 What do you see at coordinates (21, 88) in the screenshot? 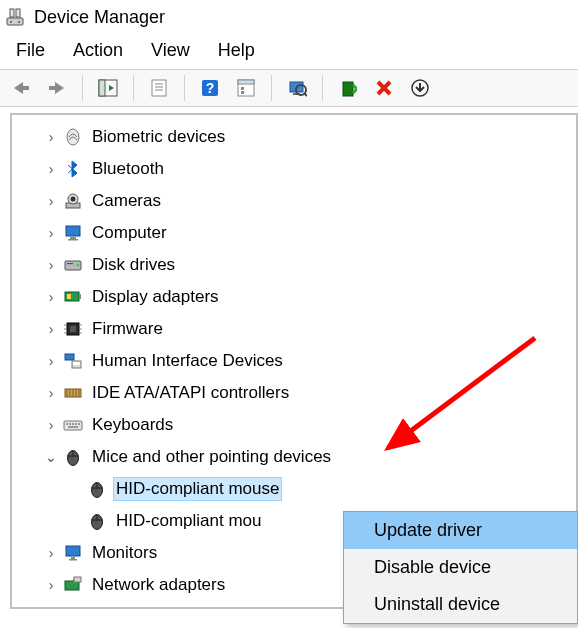
I see `back-button` at bounding box center [21, 88].